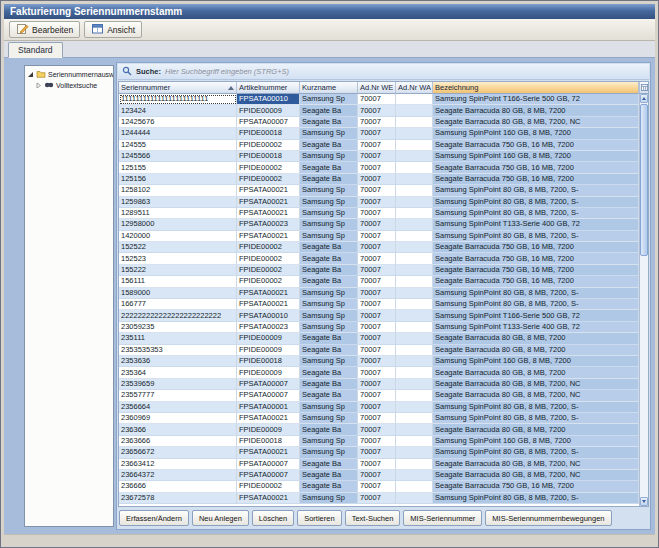 The height and width of the screenshot is (548, 659). I want to click on cell-seriennummer: 236666, so click(178, 486).